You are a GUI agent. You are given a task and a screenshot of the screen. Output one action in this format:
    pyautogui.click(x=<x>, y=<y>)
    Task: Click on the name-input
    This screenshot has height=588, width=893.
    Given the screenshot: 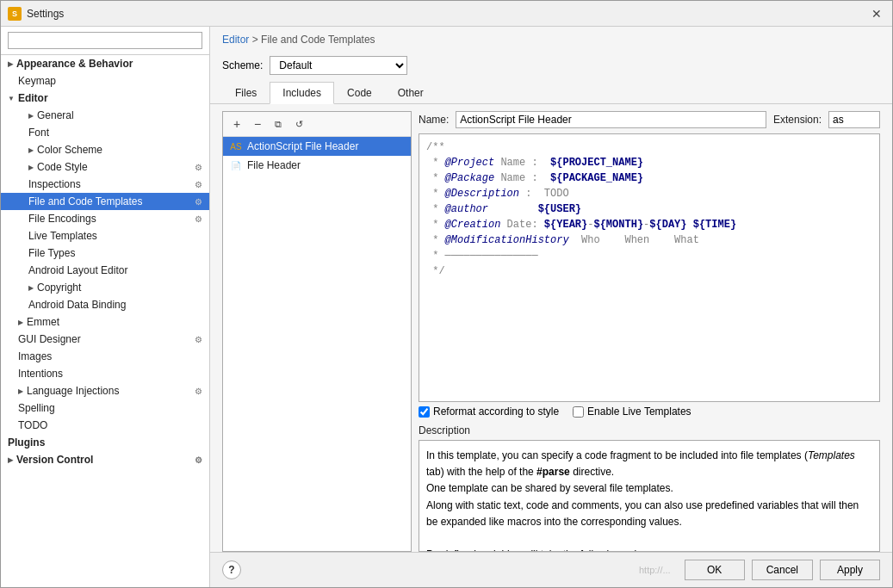 What is the action you would take?
    pyautogui.click(x=611, y=120)
    